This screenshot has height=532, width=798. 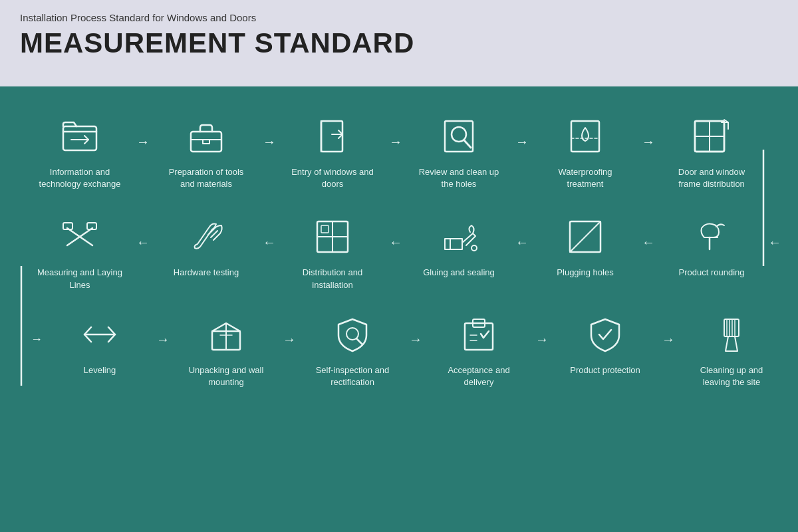 What do you see at coordinates (399, 252) in the screenshot?
I see `row2: Measuring and Laying Lines ← Hardware te…` at bounding box center [399, 252].